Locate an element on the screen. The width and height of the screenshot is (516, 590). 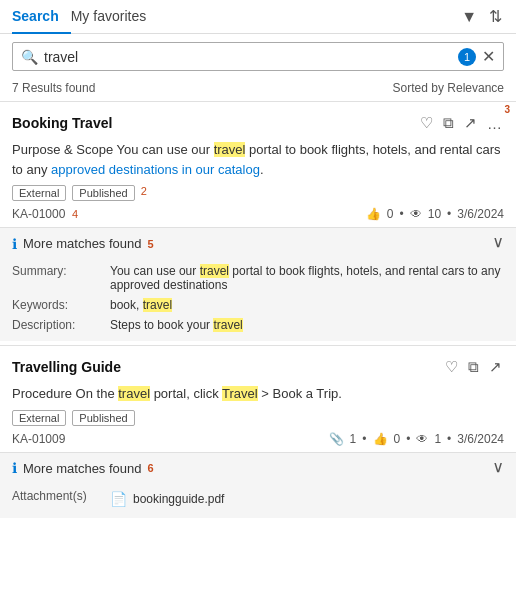
copy-button-2: ⧉ is located at coordinates (474, 367).